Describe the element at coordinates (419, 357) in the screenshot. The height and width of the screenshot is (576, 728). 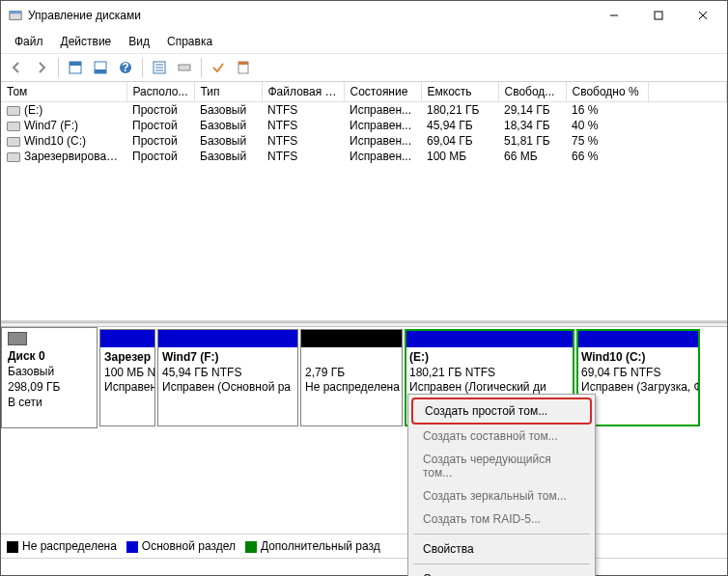
I see `partition-title: (E:)` at that location.